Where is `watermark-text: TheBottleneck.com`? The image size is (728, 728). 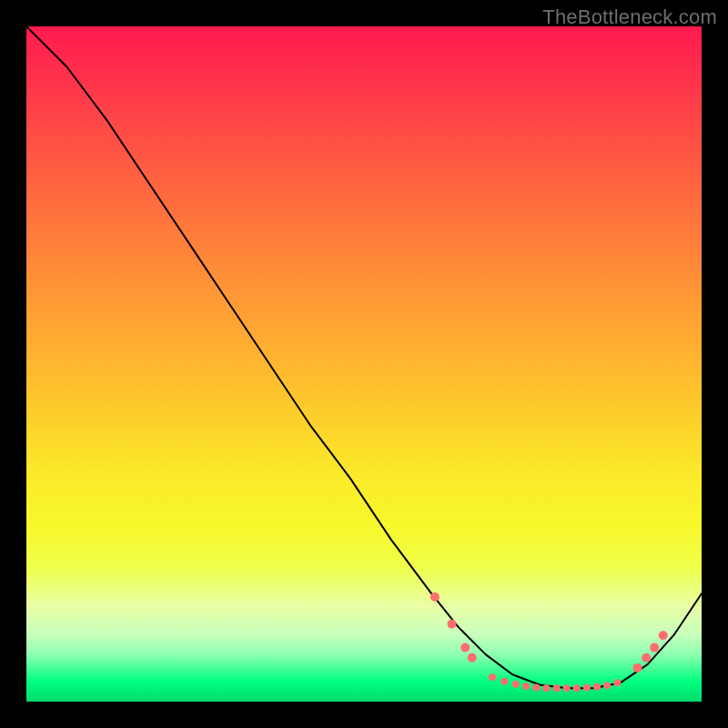
watermark-text: TheBottleneck.com is located at coordinates (630, 17).